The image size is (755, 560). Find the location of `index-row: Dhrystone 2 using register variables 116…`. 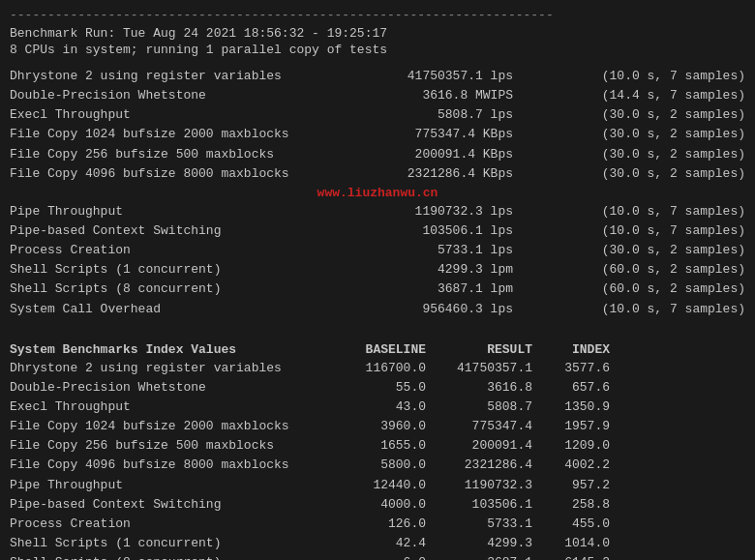

index-row: Dhrystone 2 using register variables 116… is located at coordinates (378, 368).